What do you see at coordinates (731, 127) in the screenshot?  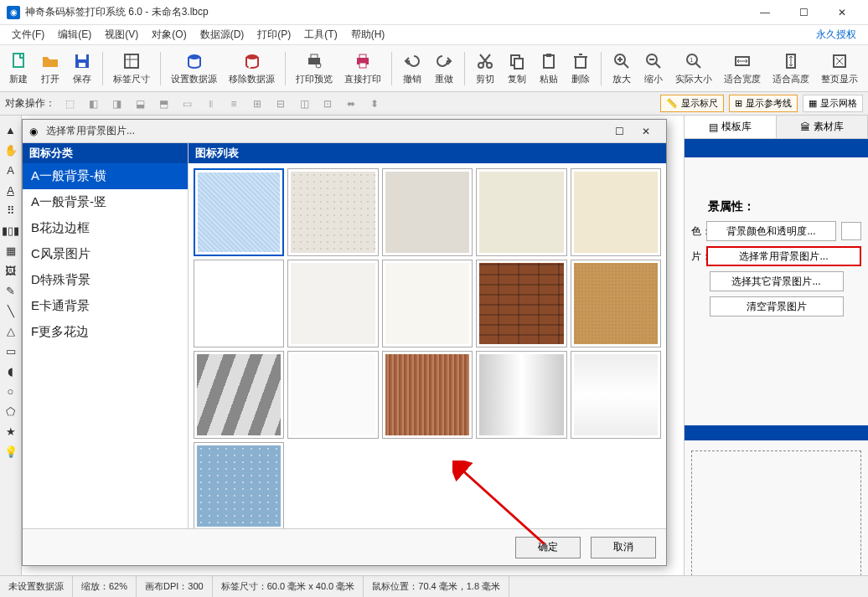 I see `tab-template-icon: ▤模板库` at bounding box center [731, 127].